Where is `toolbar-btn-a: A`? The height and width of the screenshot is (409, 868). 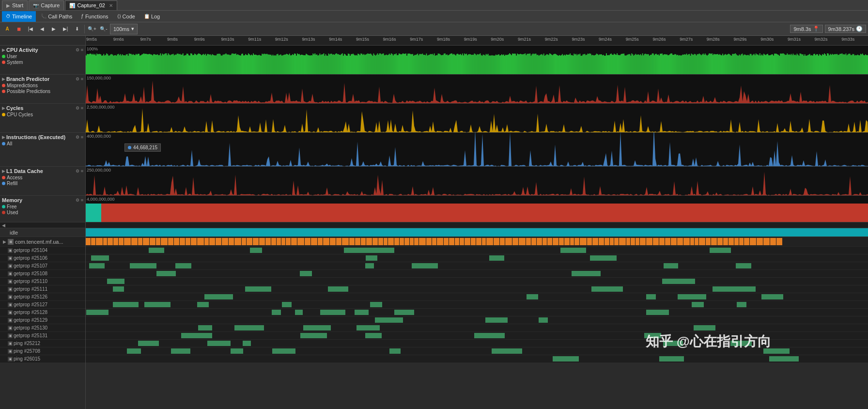 toolbar-btn-a: A is located at coordinates (7, 29).